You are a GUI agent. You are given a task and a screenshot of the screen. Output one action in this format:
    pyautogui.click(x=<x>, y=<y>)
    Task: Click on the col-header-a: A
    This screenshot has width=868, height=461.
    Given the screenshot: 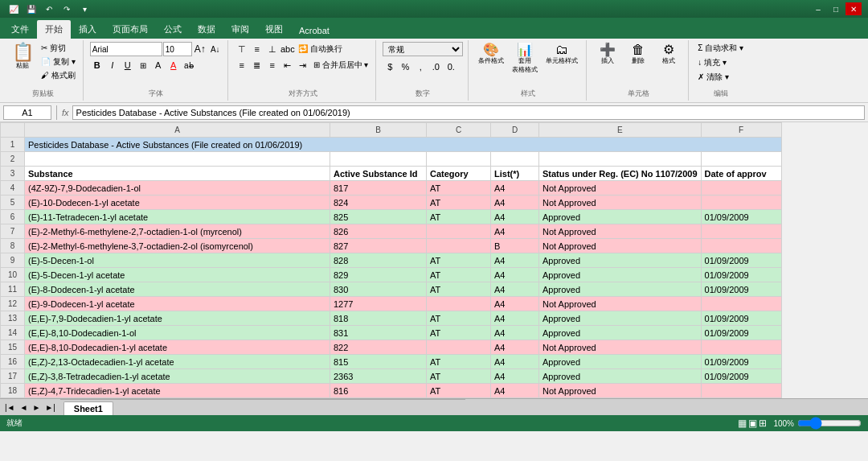 What is the action you would take?
    pyautogui.click(x=178, y=130)
    